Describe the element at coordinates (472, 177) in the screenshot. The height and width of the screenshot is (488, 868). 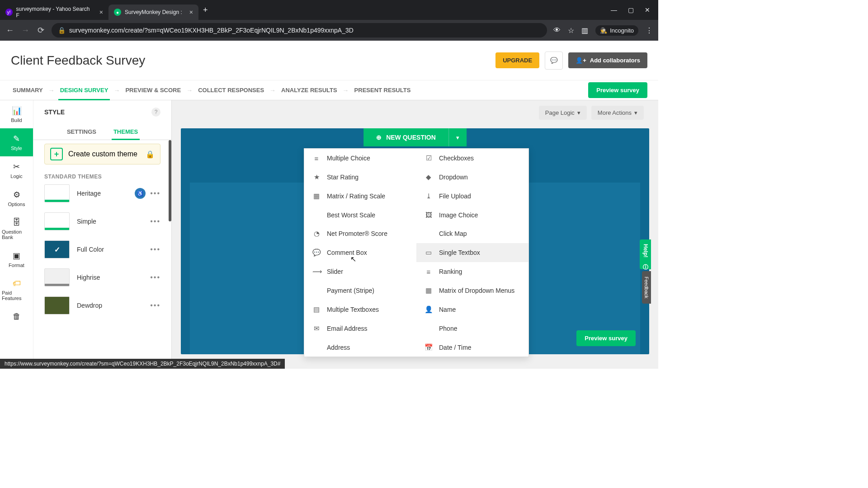
I see `qtype-dropdown: ◆Dropdown` at that location.